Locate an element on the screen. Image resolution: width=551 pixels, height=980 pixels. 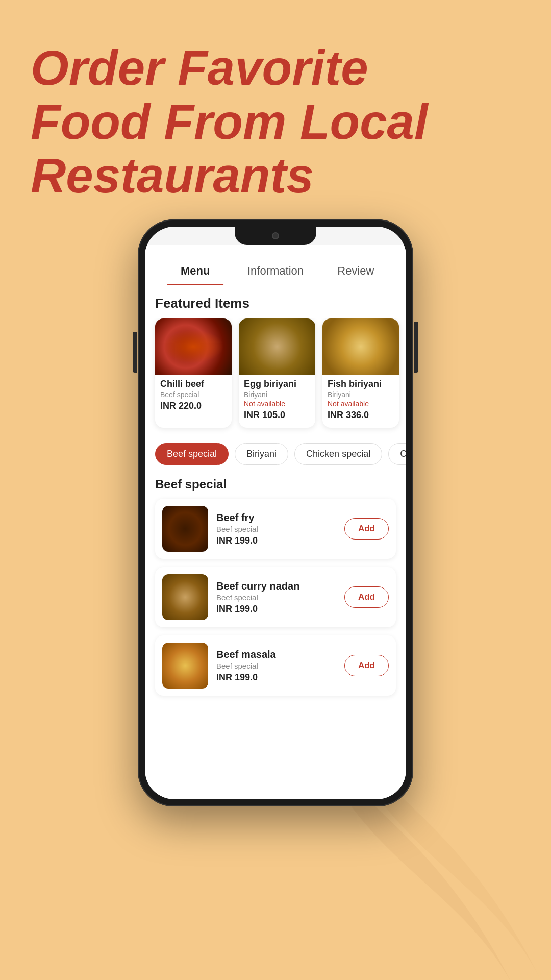
beef-fry-image is located at coordinates (185, 529).